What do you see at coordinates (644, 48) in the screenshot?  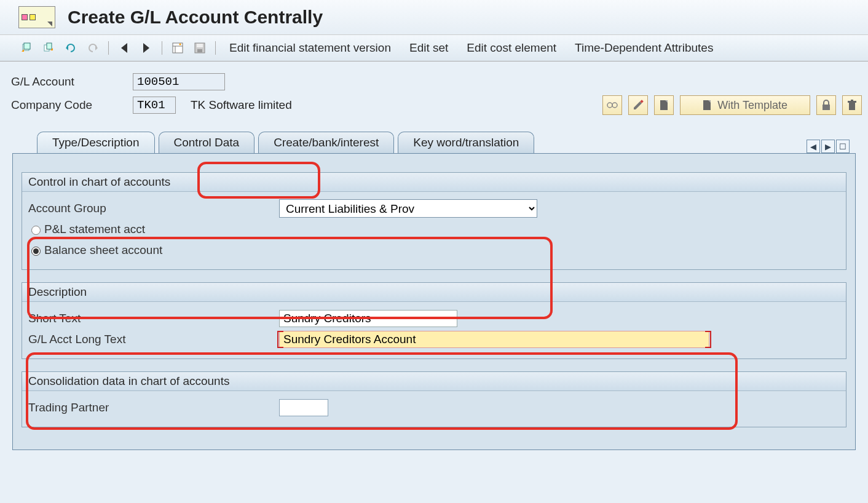 I see `time-dependent-link: Time-Dependent Attributes` at bounding box center [644, 48].